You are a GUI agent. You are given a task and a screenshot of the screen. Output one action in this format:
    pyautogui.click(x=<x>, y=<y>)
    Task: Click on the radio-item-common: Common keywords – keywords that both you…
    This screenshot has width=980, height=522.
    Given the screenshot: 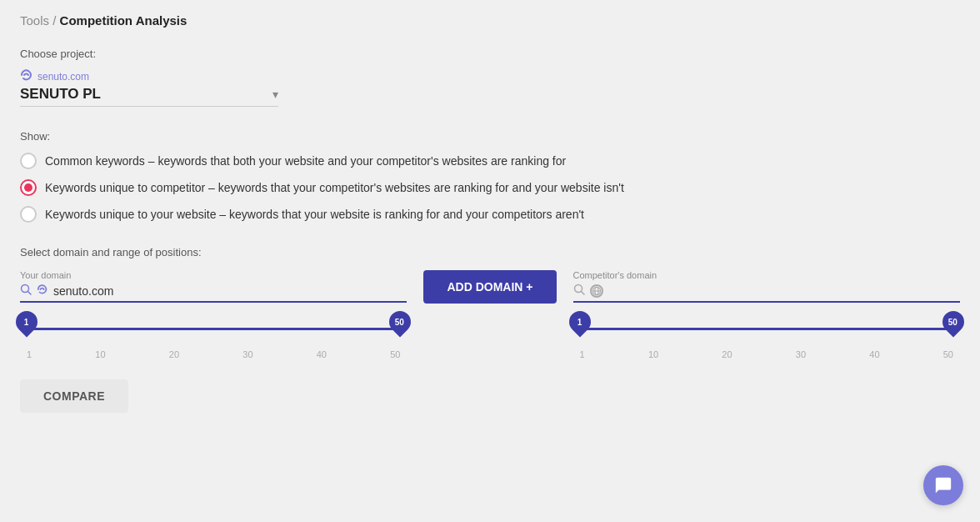 What is the action you would take?
    pyautogui.click(x=490, y=161)
    